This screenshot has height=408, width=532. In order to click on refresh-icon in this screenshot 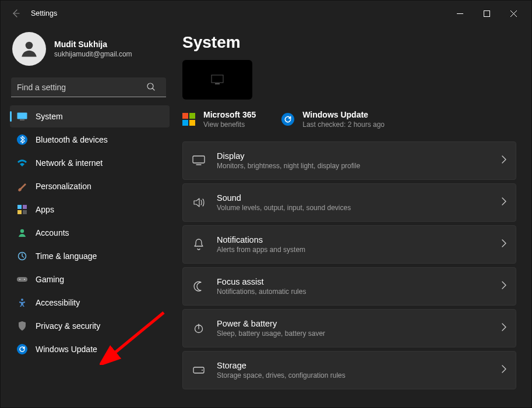, I will do `click(22, 349)`.